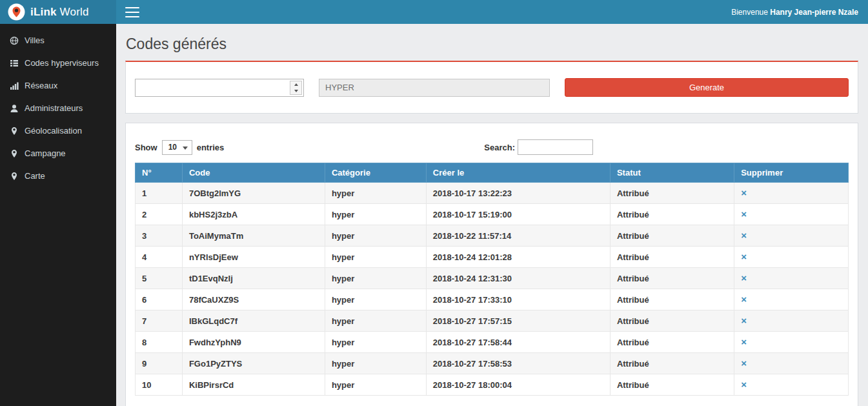 The height and width of the screenshot is (406, 868). What do you see at coordinates (159, 321) in the screenshot?
I see `row-num: 7` at bounding box center [159, 321].